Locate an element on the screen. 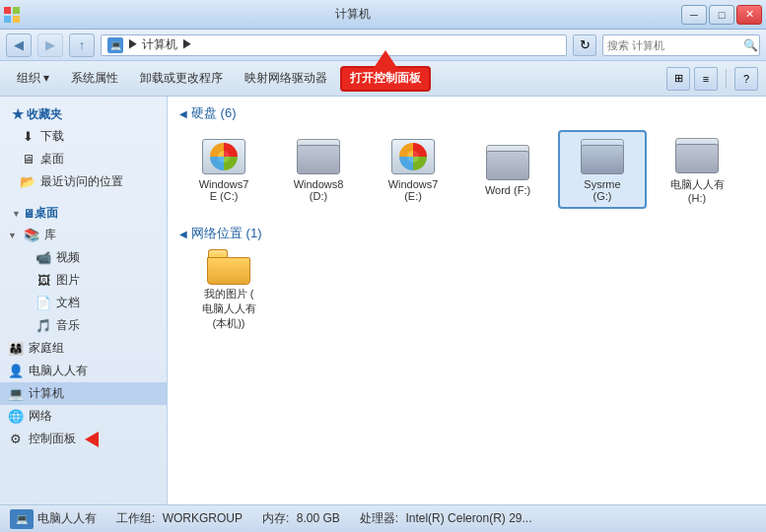 Image resolution: width=766 pixels, height=532 pixels. status-bar: 💻 电脑人人有 工作组: WORKGROUP 内存: 8.00 GB 处理器: … is located at coordinates (383, 518).